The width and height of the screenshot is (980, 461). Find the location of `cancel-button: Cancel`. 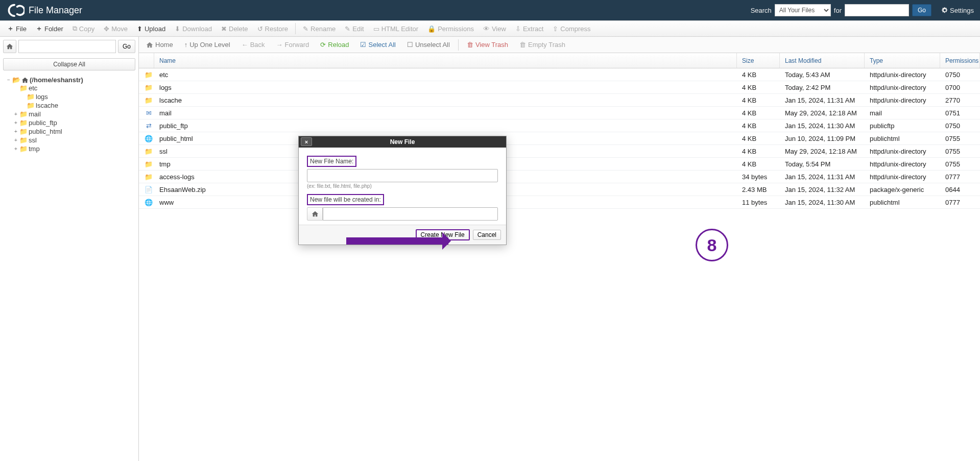

cancel-button: Cancel is located at coordinates (487, 235).